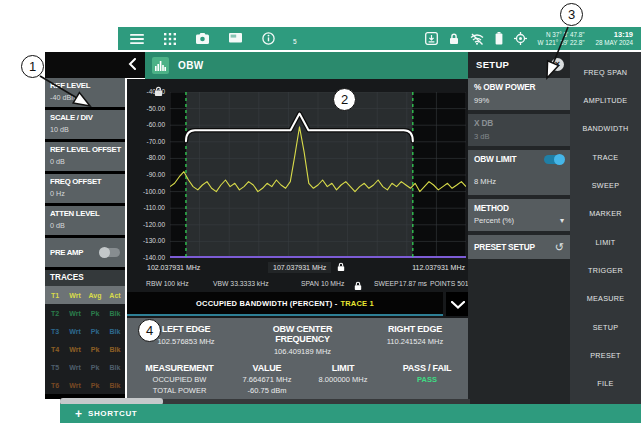  What do you see at coordinates (85, 92) in the screenshot?
I see `ref-level-button: REF LEVEL -40 dBm` at bounding box center [85, 92].